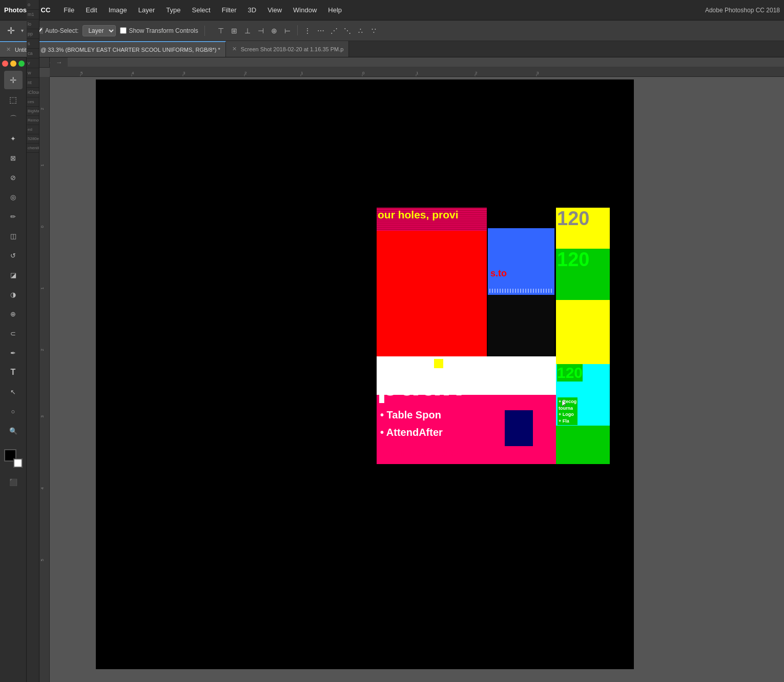 This screenshot has height=682, width=784. What do you see at coordinates (297, 31) in the screenshot?
I see `align-icons: ⊤ ⊞ ⊥ ⊣ ⊕ ⊢ ⋮ ⋯ ⋰ ⋱ ∴ ∵` at bounding box center [297, 31].